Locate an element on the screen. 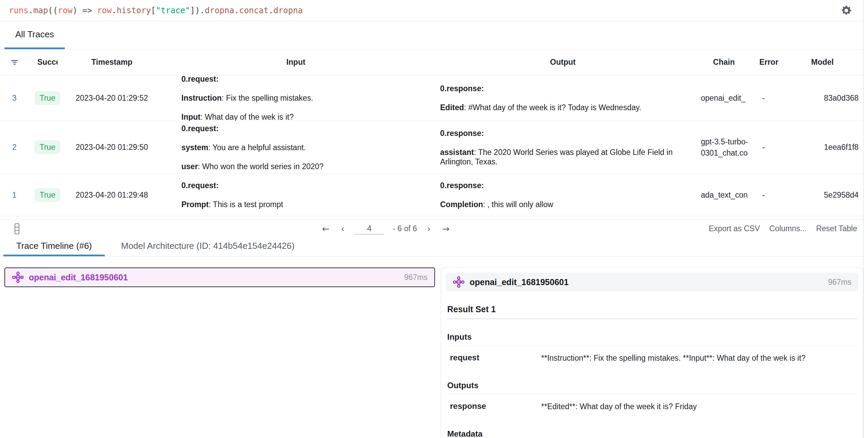 Image resolution: width=868 pixels, height=438 pixels. query-expression: runs.map((row) => row.history["trace"]).… is located at coordinates (151, 11).